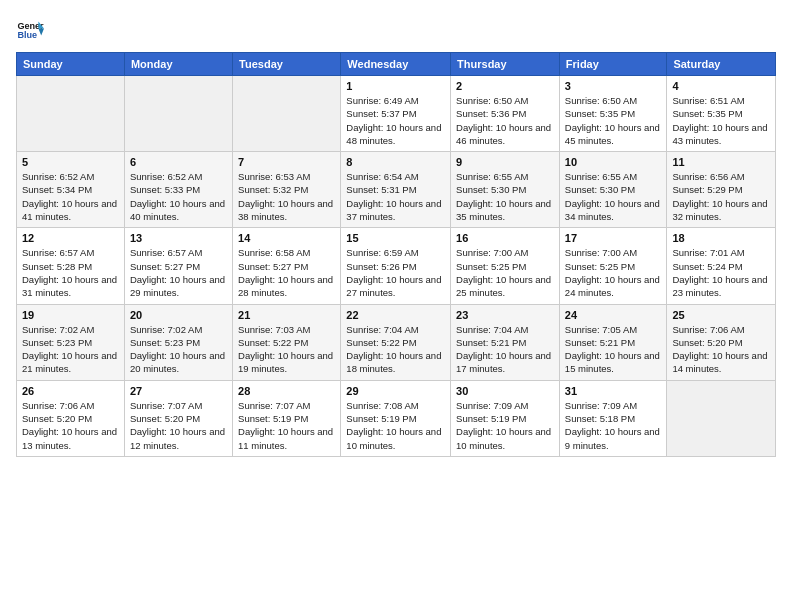 The width and height of the screenshot is (792, 612). I want to click on day-cell: 22Sunrise: 7:04 AMSunset: 5:22 PMDayligh…, so click(396, 342).